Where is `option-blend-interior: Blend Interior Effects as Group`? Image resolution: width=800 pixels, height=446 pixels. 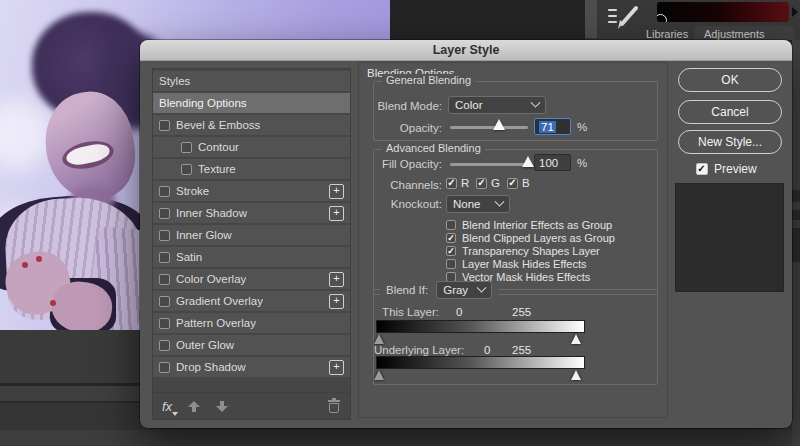
option-blend-interior: Blend Interior Effects as Group is located at coordinates (529, 225).